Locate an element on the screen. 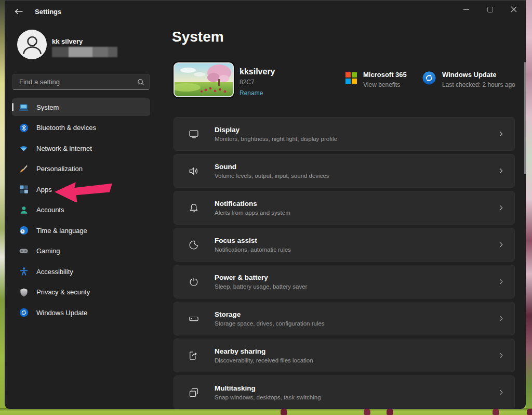  sidebar-item-label: Accounts is located at coordinates (50, 210).